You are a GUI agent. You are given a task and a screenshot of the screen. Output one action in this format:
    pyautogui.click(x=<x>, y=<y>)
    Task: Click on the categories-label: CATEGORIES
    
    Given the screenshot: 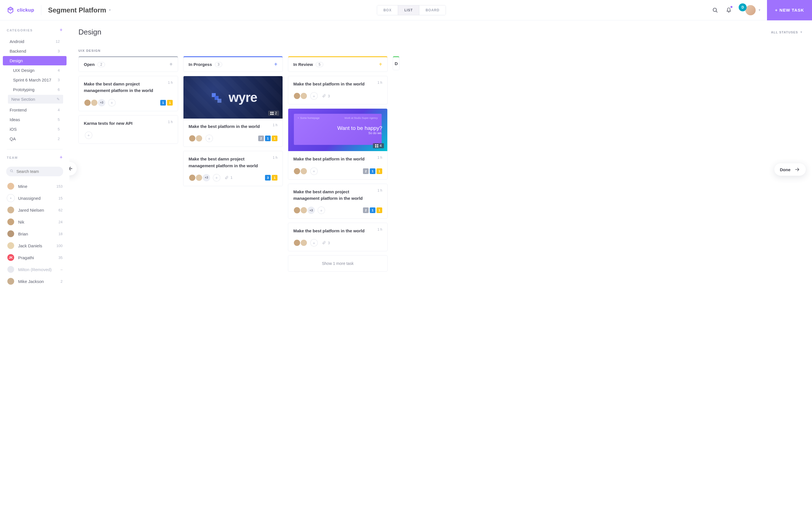 What is the action you would take?
    pyautogui.click(x=20, y=30)
    